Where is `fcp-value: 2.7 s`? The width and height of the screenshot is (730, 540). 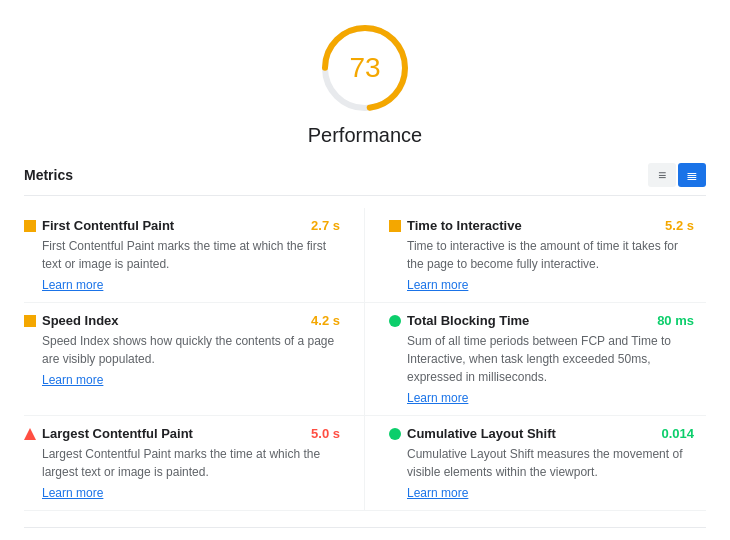 fcp-value: 2.7 s is located at coordinates (326, 226).